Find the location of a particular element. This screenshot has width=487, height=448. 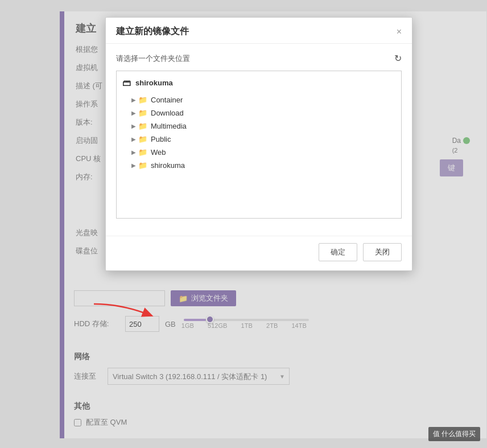

tree-item-web: ▶ 📁 Web is located at coordinates (259, 153).